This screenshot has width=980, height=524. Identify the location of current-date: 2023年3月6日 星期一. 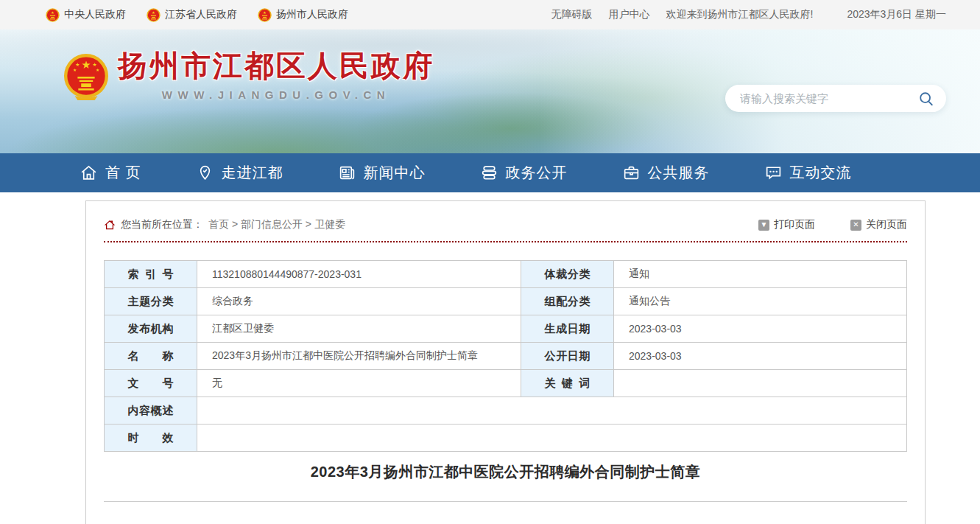
(897, 15).